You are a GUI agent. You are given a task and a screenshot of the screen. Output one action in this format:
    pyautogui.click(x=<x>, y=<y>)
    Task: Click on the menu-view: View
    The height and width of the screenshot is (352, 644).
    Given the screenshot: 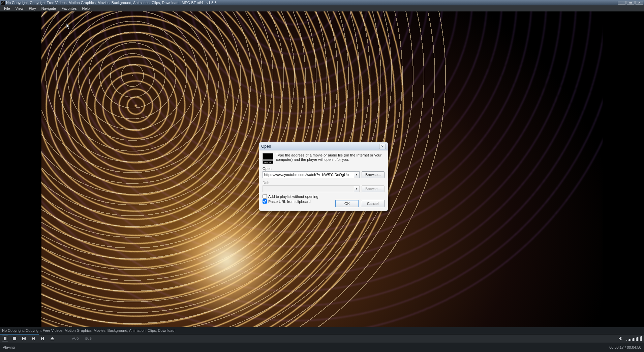 What is the action you would take?
    pyautogui.click(x=20, y=8)
    